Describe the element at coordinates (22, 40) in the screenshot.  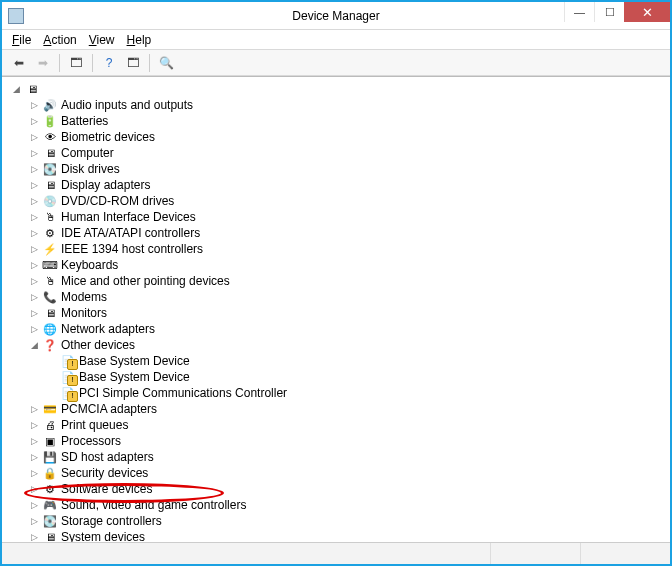
I see `menu-file: File` at that location.